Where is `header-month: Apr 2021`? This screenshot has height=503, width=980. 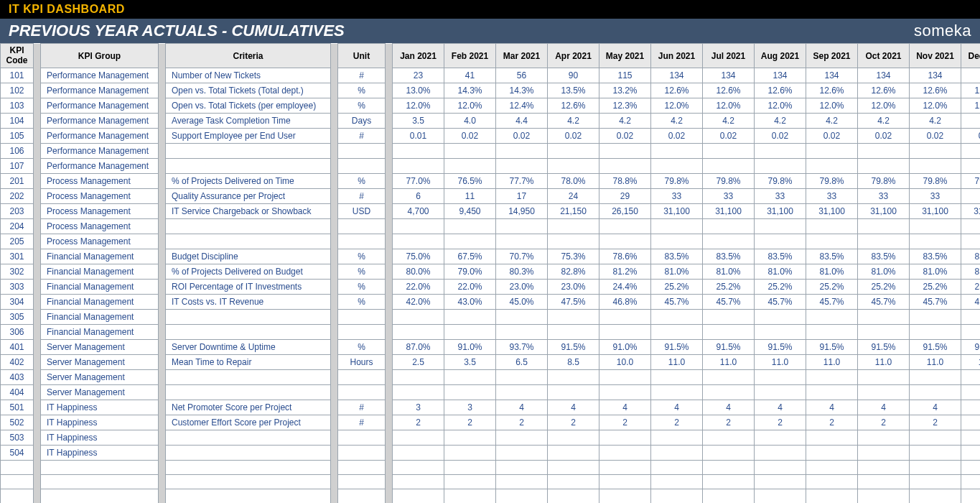 header-month: Apr 2021 is located at coordinates (574, 56).